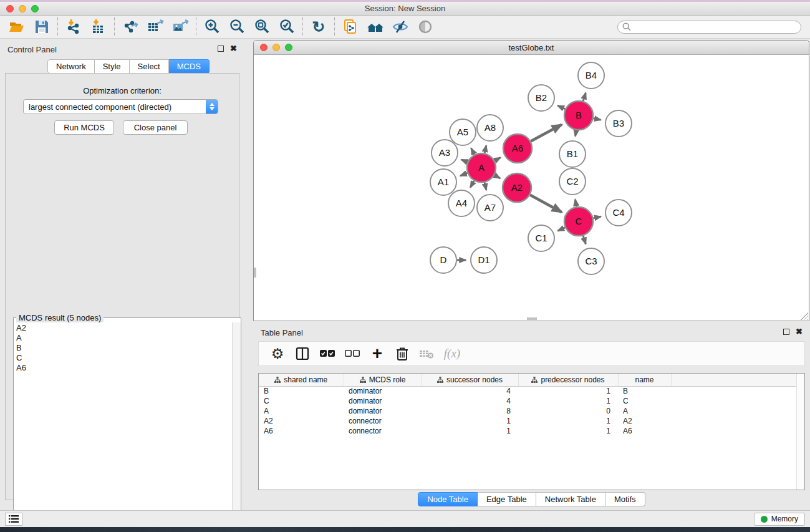 The width and height of the screenshot is (810, 532). What do you see at coordinates (485, 149) in the screenshot?
I see `graph-edge-A-A8` at bounding box center [485, 149].